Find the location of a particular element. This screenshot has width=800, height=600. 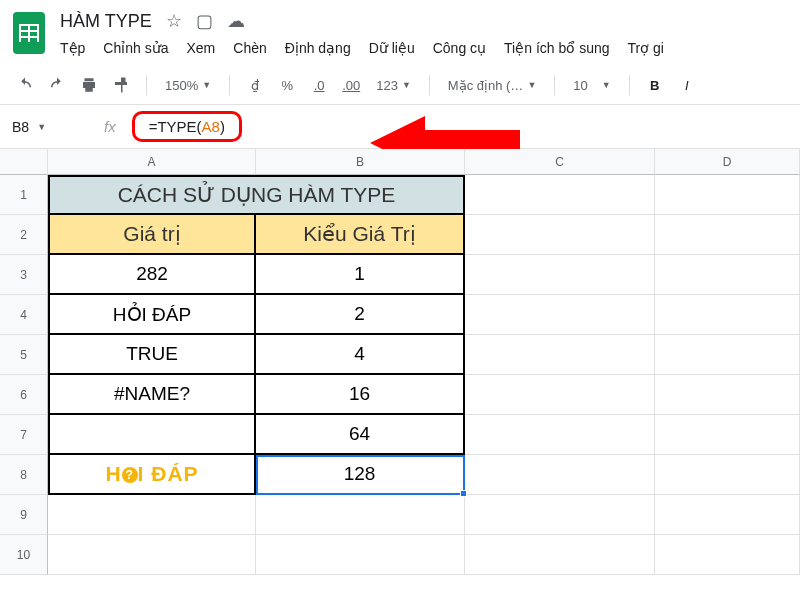

row-header: 10 is located at coordinates (24, 555).